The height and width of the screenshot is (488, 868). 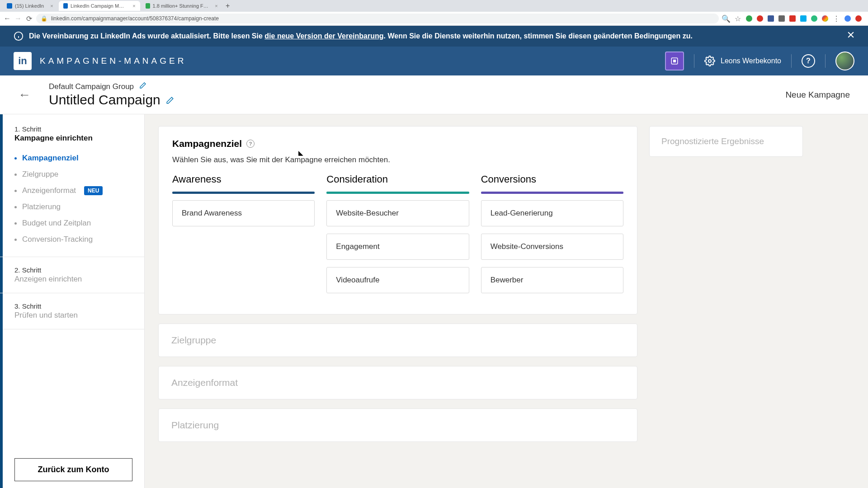 I want to click on top-nav: in KAMPAGNEN-MANAGER Leons Werbekonto ?, so click(x=434, y=61).